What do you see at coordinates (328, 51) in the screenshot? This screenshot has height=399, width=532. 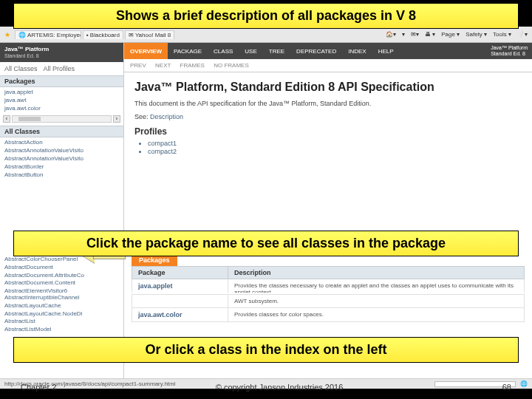 I see `nav-bar: OVERVIEW PACKAGE CLASS USE TREE DEPRECAT…` at bounding box center [328, 51].